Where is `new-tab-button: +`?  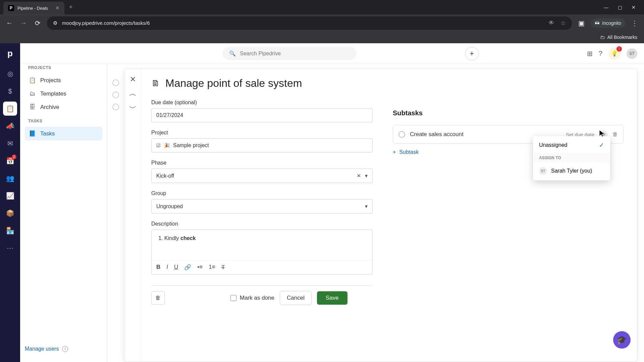 new-tab-button: + is located at coordinates (71, 7).